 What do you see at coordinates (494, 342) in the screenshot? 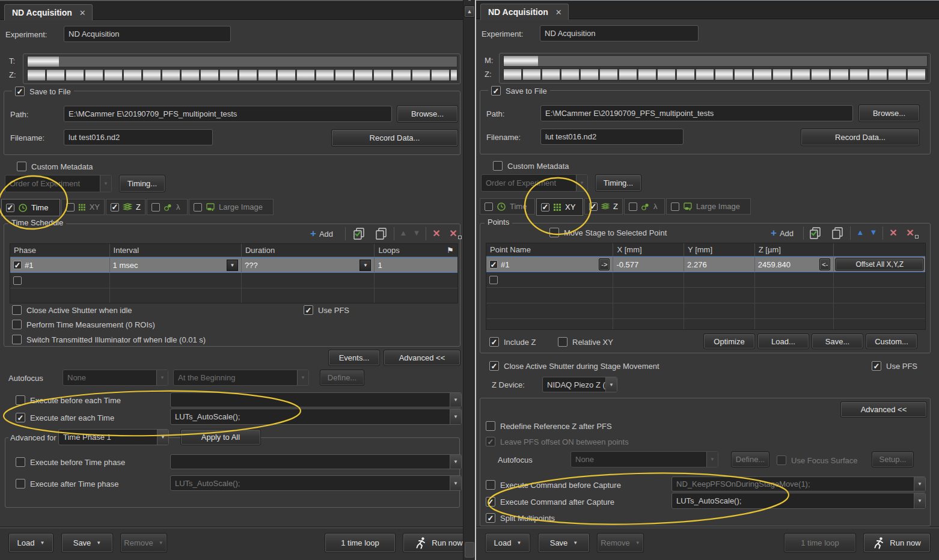
I see `include-z-checkbox` at bounding box center [494, 342].